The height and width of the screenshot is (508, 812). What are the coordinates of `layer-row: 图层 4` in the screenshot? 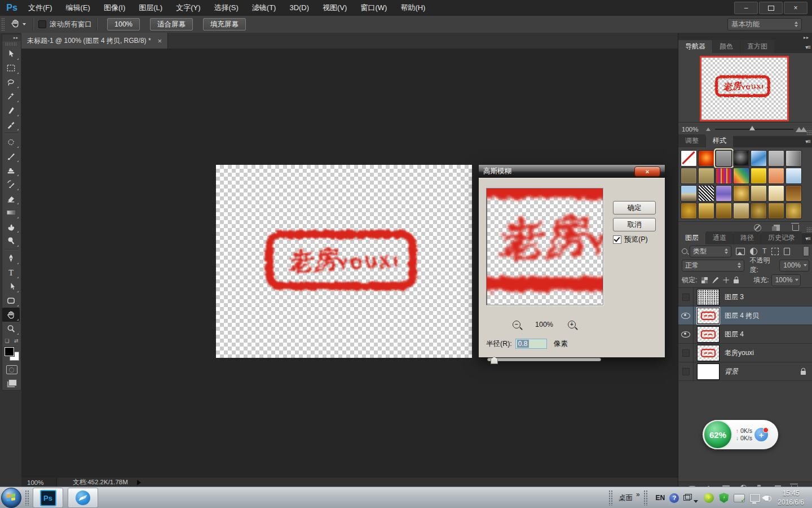 It's located at (745, 334).